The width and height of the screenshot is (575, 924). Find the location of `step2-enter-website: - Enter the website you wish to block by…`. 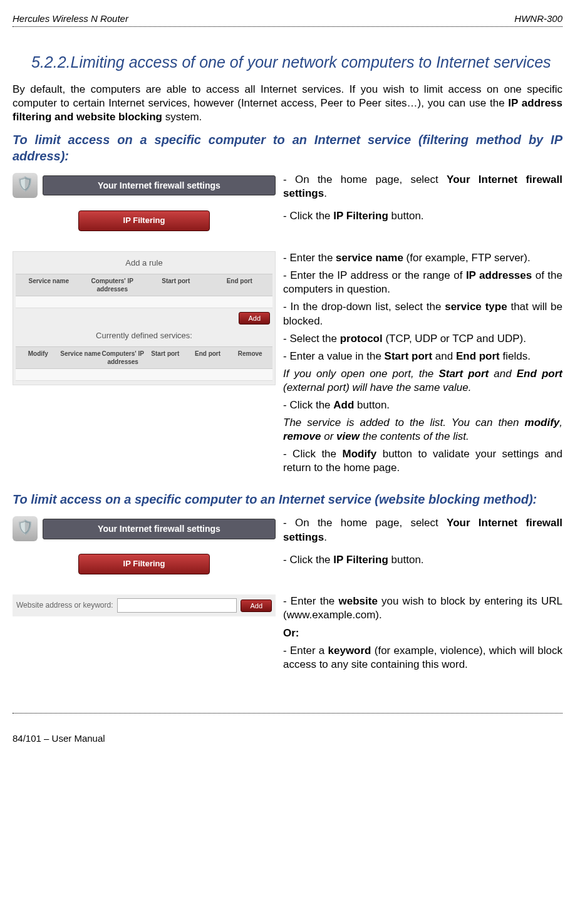

step2-enter-website: - Enter the website you wish to block by… is located at coordinates (423, 608).